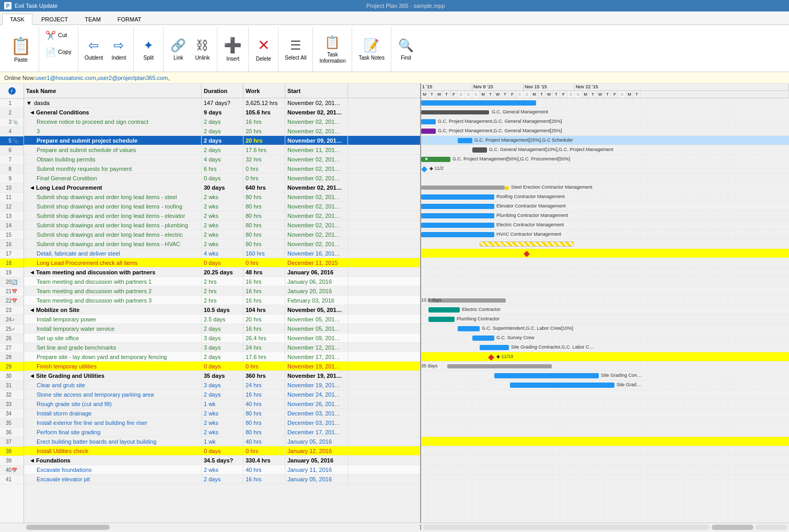 This screenshot has width=789, height=532. What do you see at coordinates (222, 169) in the screenshot?
I see `table-row: Submit monthly requests for payment 6 hr…` at bounding box center [222, 169].